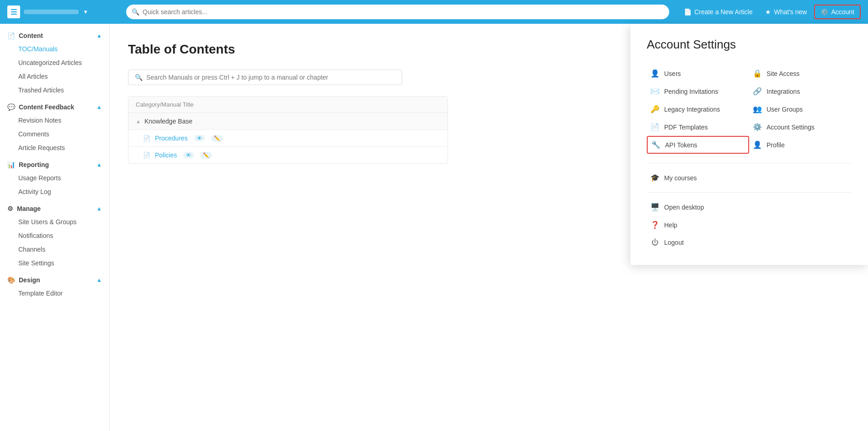 The width and height of the screenshot is (868, 431). Describe the element at coordinates (655, 73) in the screenshot. I see `user-icon: 👤` at that location.